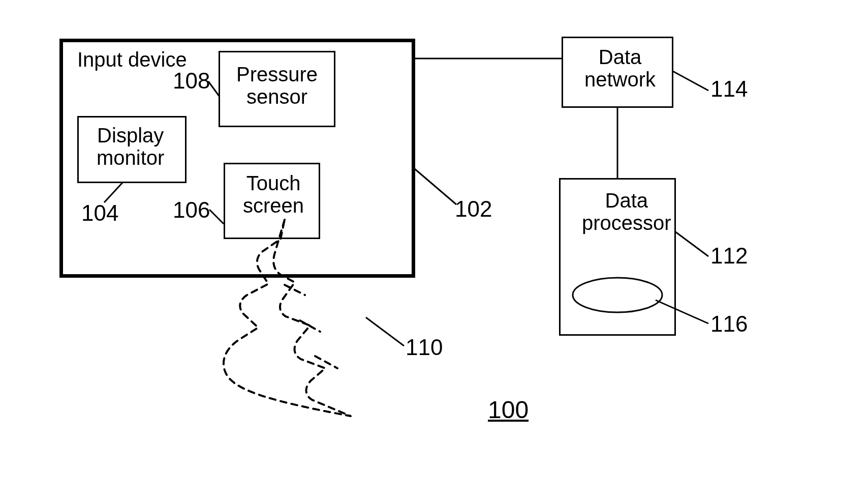  Describe the element at coordinates (191, 210) in the screenshot. I see `ref-106: 106` at that location.